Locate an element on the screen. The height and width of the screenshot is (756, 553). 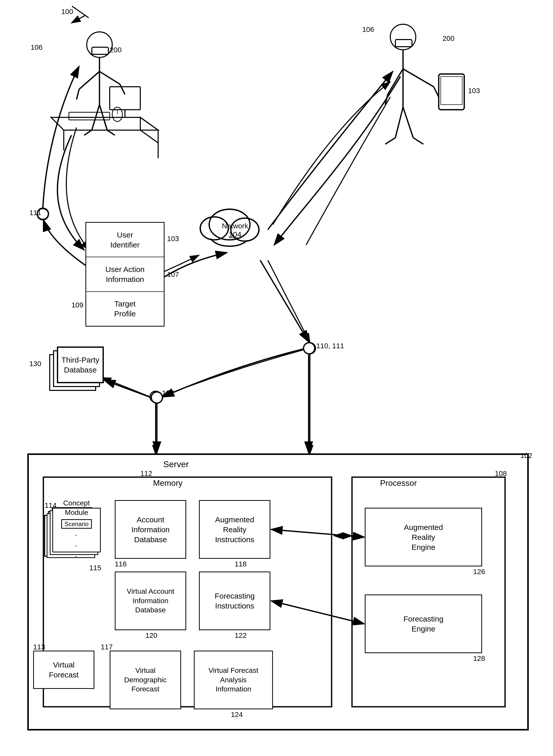
ref-200-left: 200 is located at coordinates (116, 50).